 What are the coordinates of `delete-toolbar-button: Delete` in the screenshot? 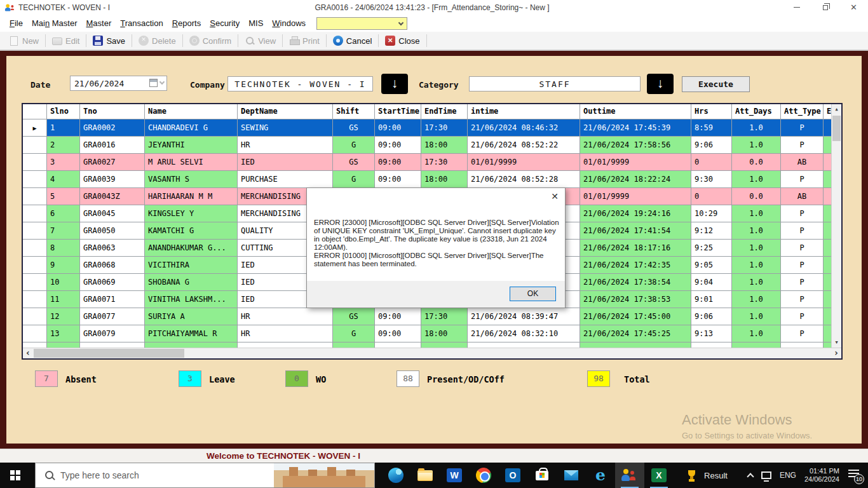 It's located at (158, 41).